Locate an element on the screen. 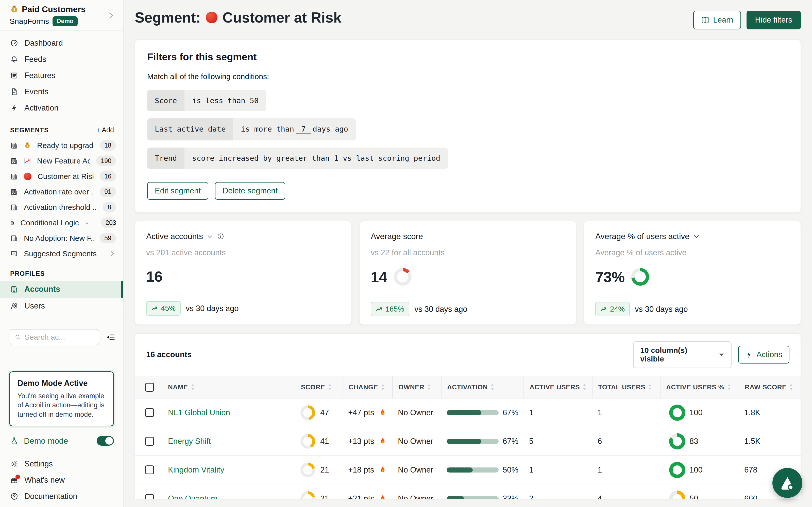 The image size is (812, 507). accounts-count: 16 accounts is located at coordinates (169, 355).